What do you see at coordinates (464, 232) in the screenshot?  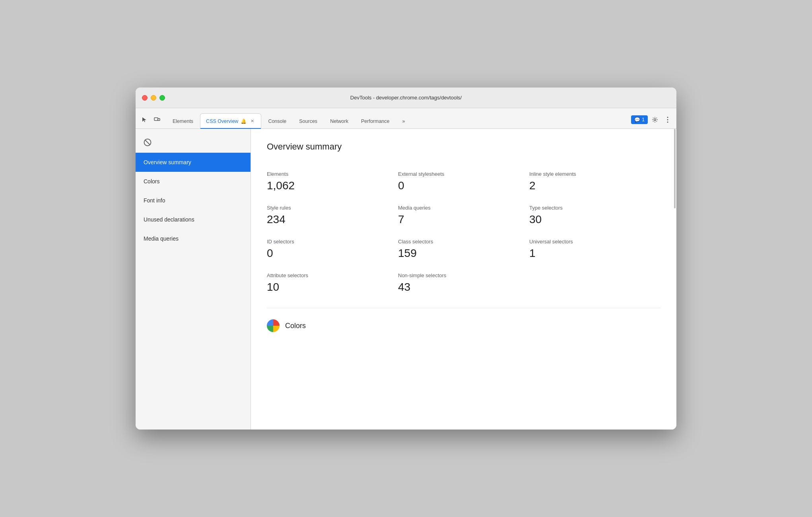 I see `stats-grid: Elements 1,062 External stylesheets 0 In…` at bounding box center [464, 232].